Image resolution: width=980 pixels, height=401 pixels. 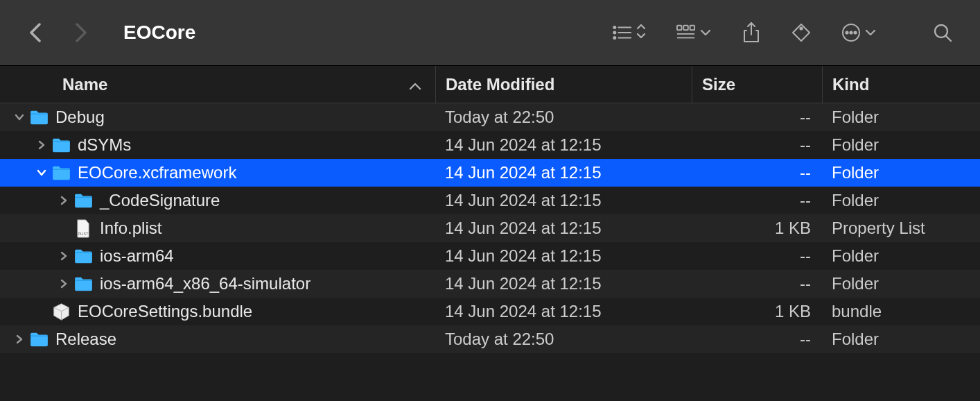 I want to click on list-icon, so click(x=622, y=33).